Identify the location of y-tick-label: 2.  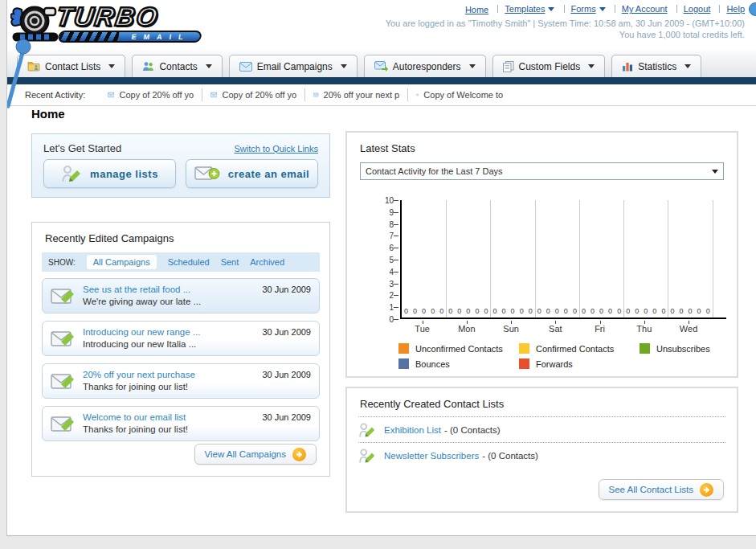
(386, 296).